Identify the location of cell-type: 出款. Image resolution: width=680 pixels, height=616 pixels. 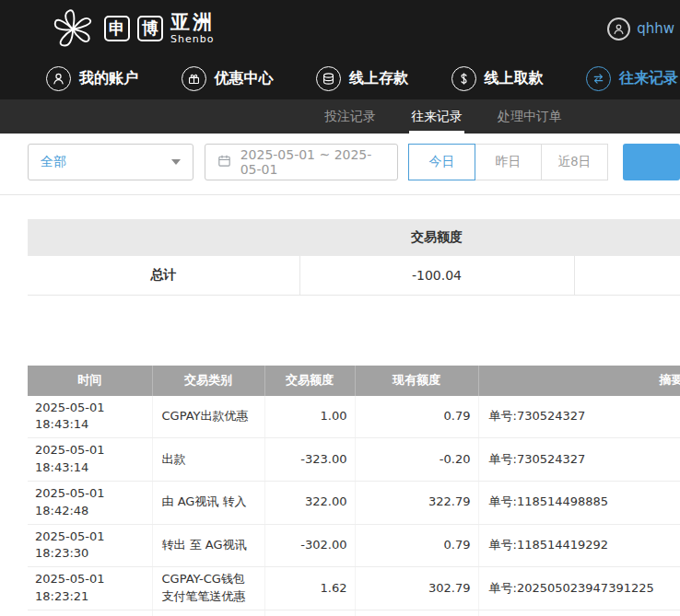
(208, 460).